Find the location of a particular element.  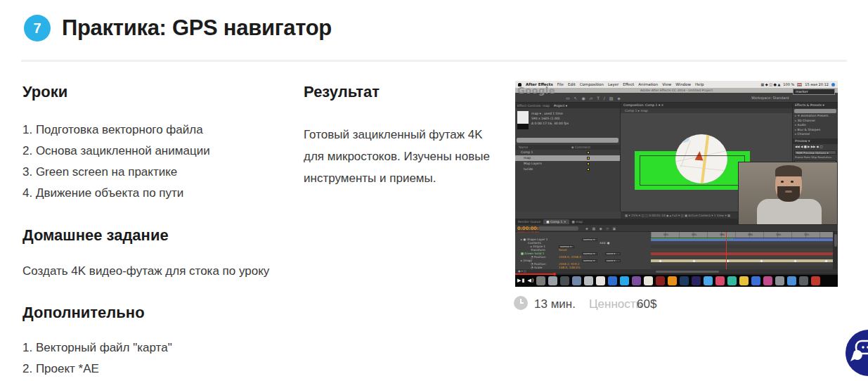

battery-level: 100 % is located at coordinates (789, 84).